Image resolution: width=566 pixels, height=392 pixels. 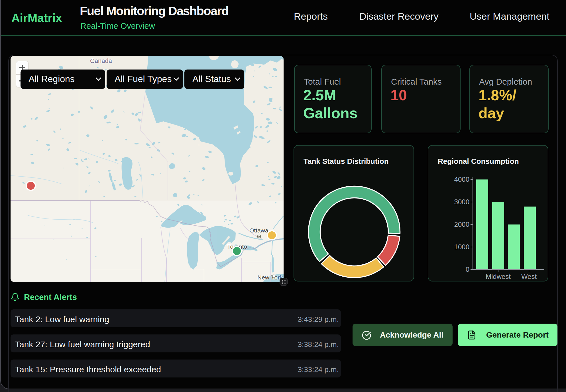 I want to click on svg-text: 4000, so click(x=462, y=179).